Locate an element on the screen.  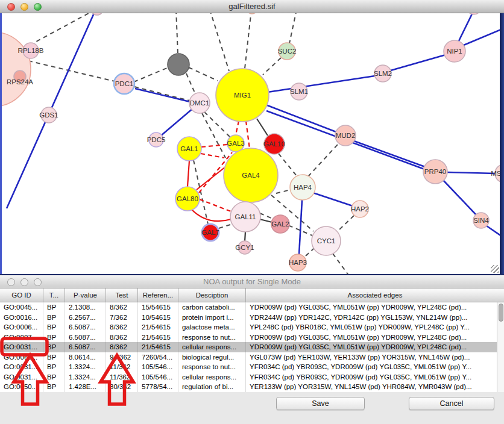
cell-description: regulation of bi... is located at coordinates (212, 387).